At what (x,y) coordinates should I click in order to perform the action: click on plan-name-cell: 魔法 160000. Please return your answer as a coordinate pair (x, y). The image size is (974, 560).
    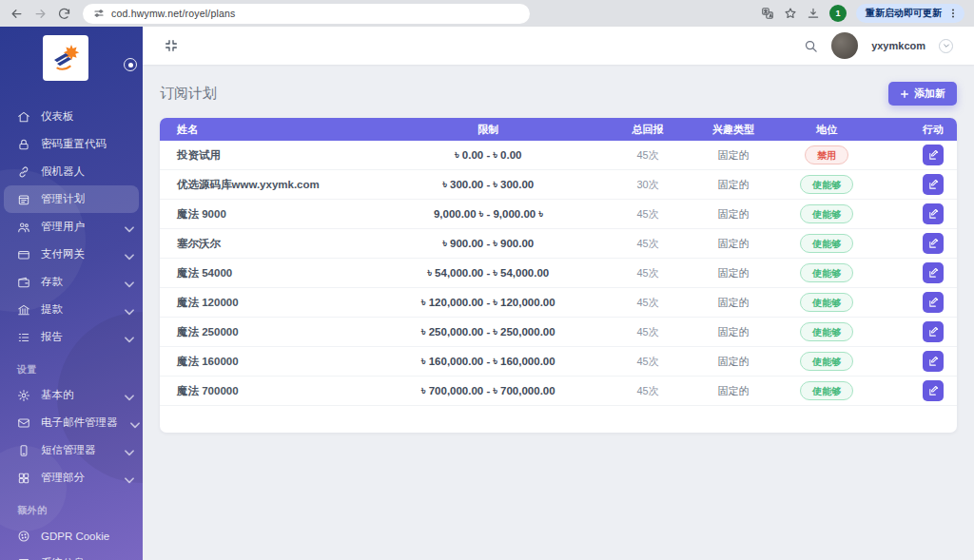
    Looking at the image, I should click on (270, 361).